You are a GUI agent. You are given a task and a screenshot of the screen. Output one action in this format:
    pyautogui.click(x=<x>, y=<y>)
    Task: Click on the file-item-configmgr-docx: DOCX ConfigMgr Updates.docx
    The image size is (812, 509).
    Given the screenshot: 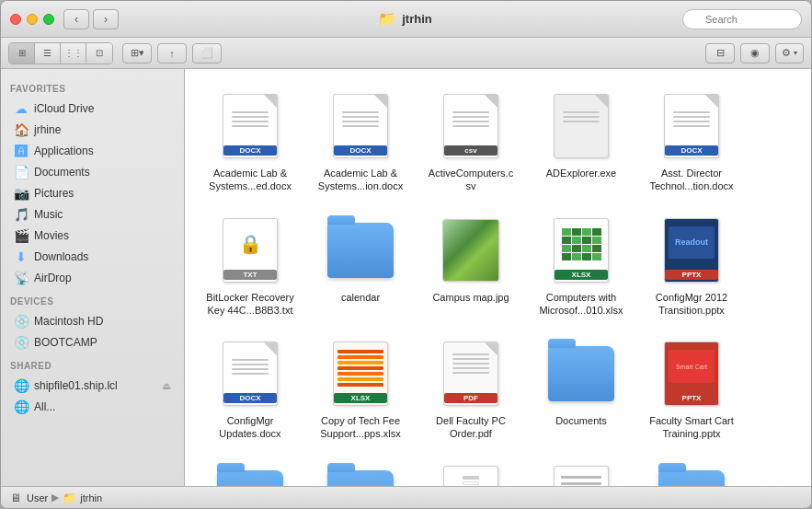 What is the action you would take?
    pyautogui.click(x=250, y=388)
    